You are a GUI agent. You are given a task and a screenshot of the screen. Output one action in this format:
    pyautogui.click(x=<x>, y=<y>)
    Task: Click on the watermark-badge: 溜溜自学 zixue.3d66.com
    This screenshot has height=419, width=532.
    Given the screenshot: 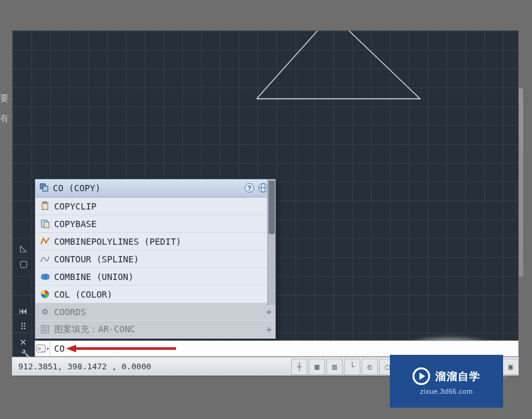 What is the action you would take?
    pyautogui.click(x=446, y=381)
    